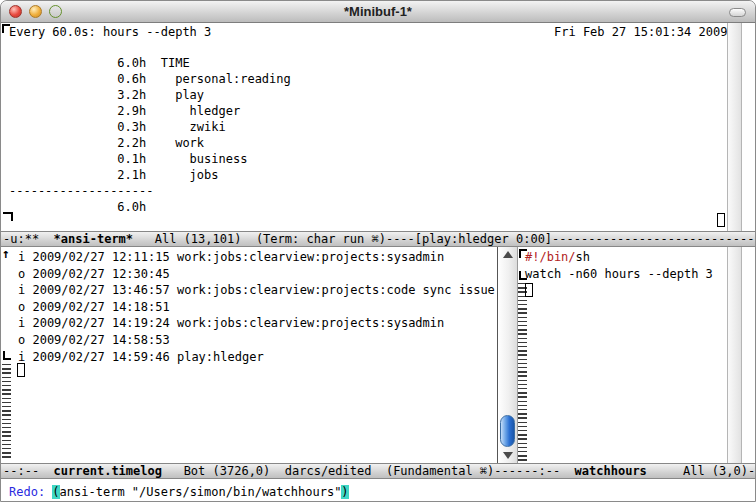 Image resolution: width=756 pixels, height=502 pixels. I want to click on timelog-cursor, so click(21, 370).